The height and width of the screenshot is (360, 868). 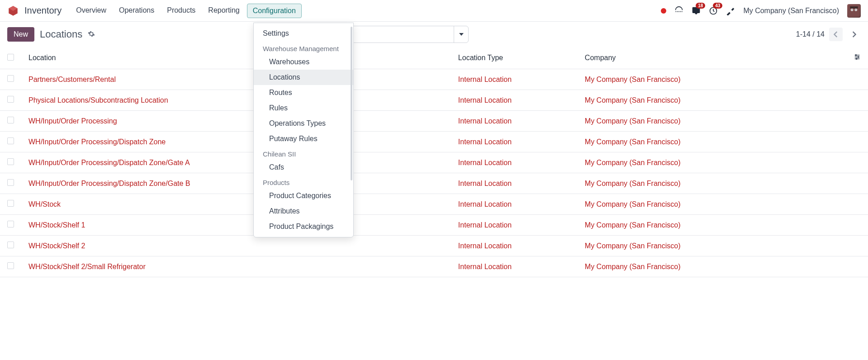 What do you see at coordinates (434, 225) in the screenshot?
I see `table-row: WH/Stock/Shelf 1Internal LocationMy Comp…` at bounding box center [434, 225].